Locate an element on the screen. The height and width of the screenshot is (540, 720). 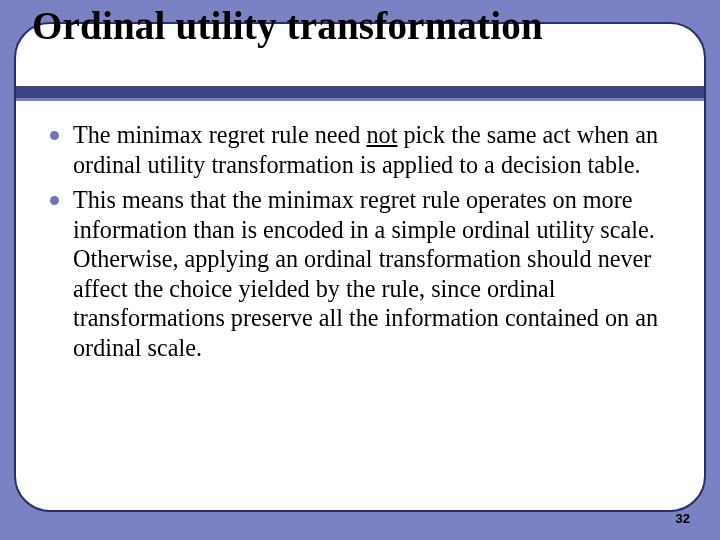
bullet-text: The minimax regret rule need not pick th… is located at coordinates (370, 150).